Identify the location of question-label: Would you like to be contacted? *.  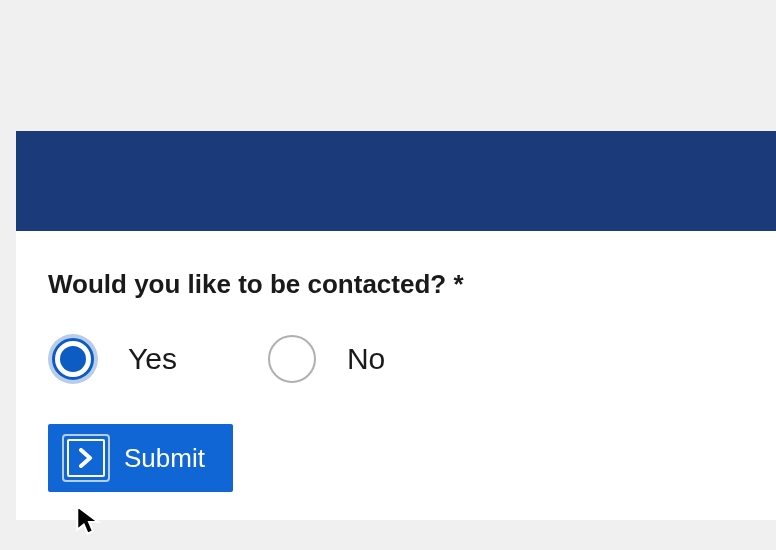
(396, 284).